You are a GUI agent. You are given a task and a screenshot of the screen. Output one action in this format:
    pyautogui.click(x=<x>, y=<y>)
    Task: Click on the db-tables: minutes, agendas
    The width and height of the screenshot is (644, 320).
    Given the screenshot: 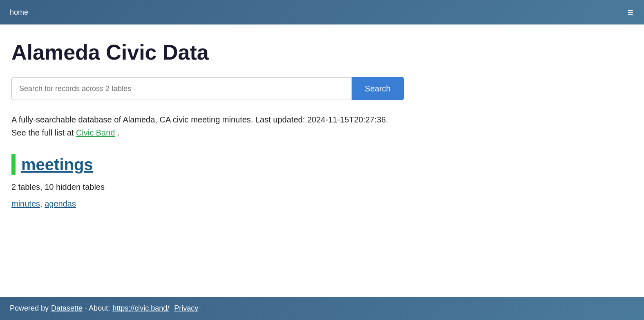 What is the action you would take?
    pyautogui.click(x=322, y=204)
    